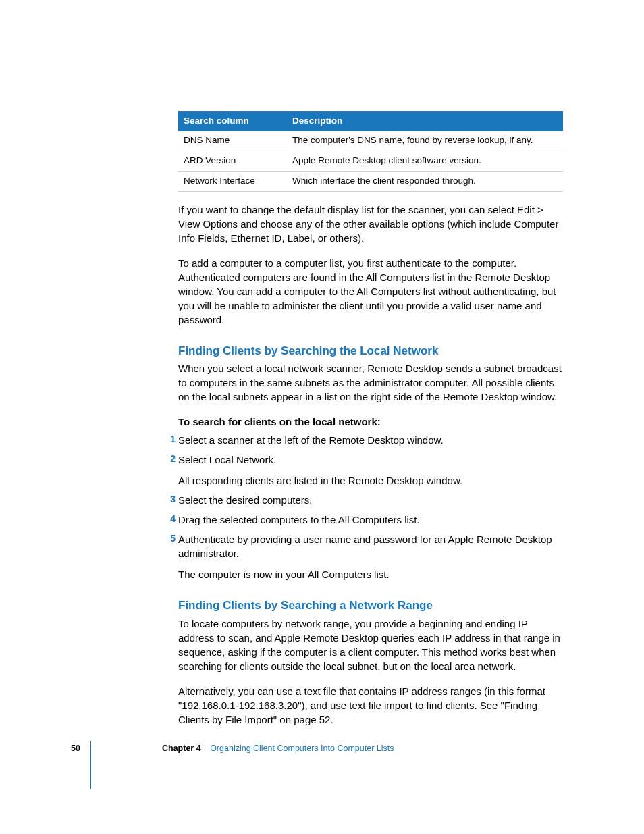 Image resolution: width=644 pixels, height=834 pixels. Describe the element at coordinates (371, 382) in the screenshot. I see `paragraph-local-network-intro: When you select a local network scanner,…` at that location.